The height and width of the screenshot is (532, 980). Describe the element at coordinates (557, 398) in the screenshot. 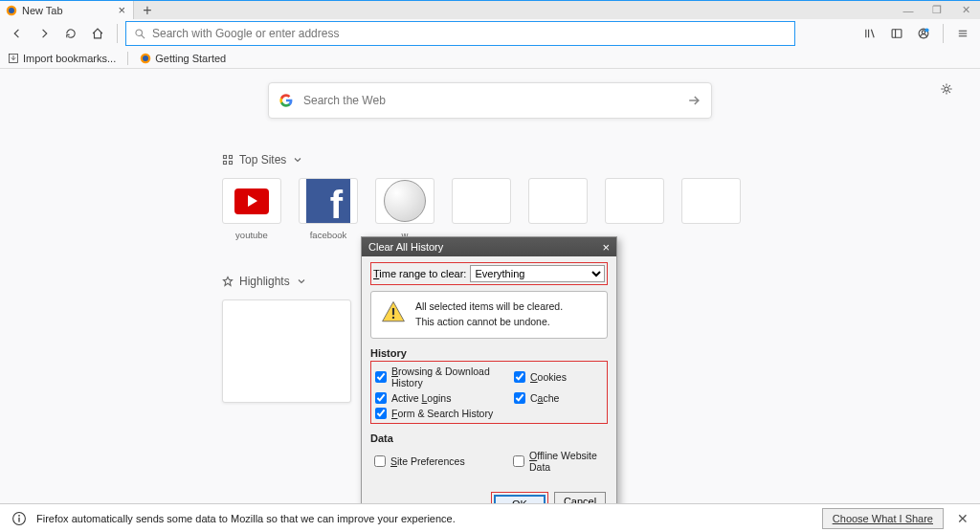

I see `cb-cache: Cache` at that location.